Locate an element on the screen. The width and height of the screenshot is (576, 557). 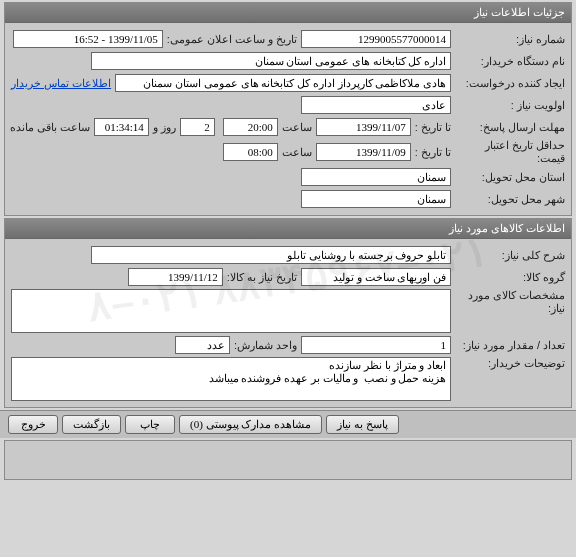
group-input is located at coordinates (376, 277).